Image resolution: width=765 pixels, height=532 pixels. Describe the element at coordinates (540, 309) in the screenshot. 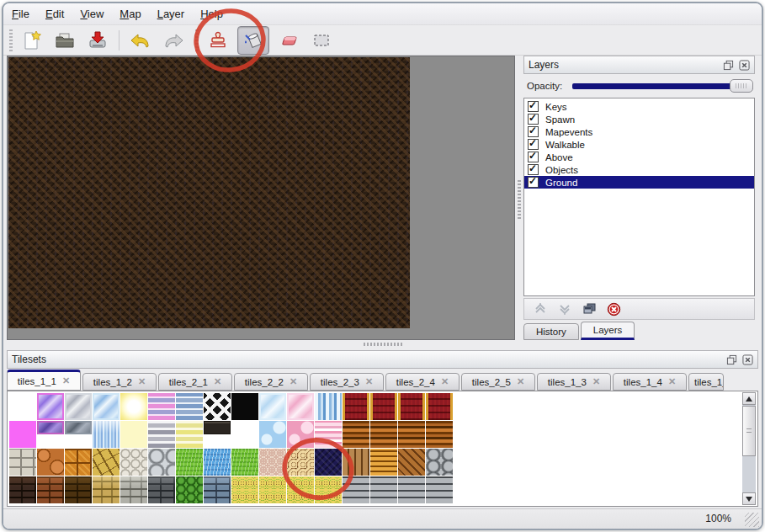

I see `move-layer-up-button` at that location.